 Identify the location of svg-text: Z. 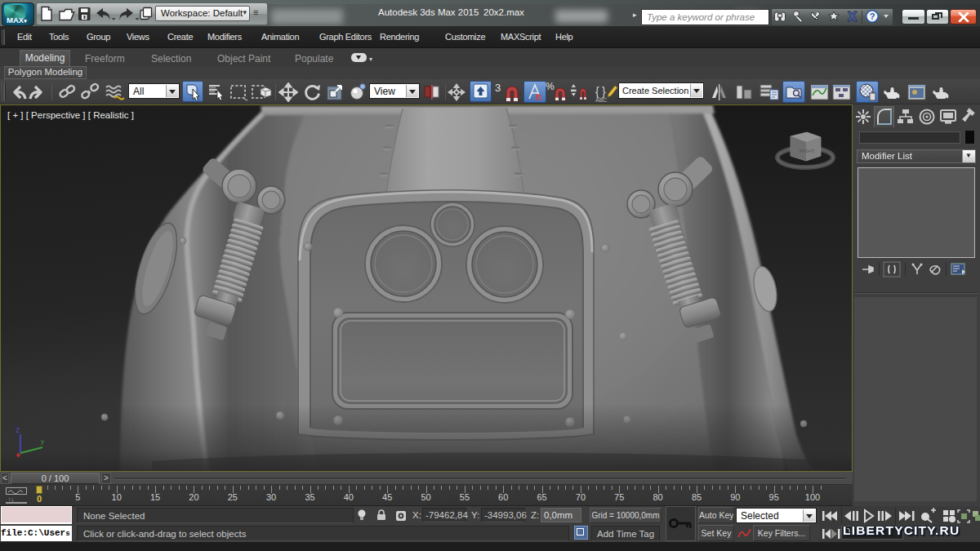
(18, 430).